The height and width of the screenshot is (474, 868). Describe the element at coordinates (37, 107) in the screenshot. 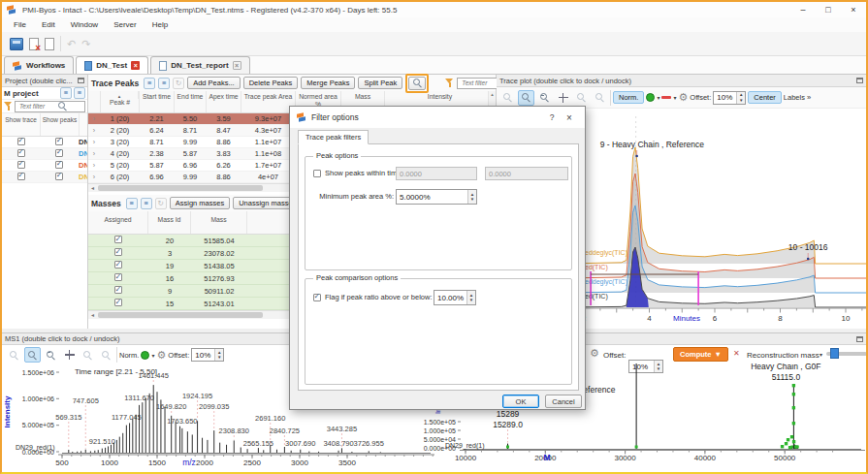

I see `project-filter-input` at that location.